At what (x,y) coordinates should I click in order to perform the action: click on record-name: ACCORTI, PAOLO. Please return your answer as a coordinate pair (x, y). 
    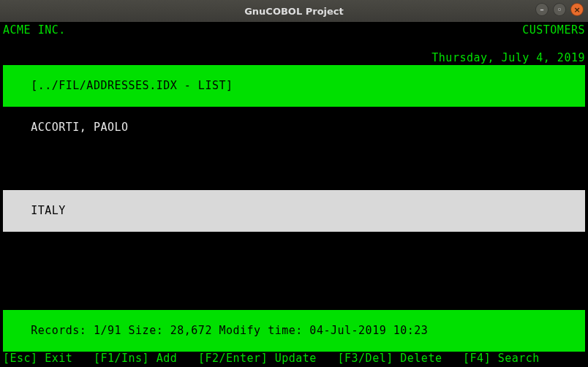
    Looking at the image, I should click on (79, 127).